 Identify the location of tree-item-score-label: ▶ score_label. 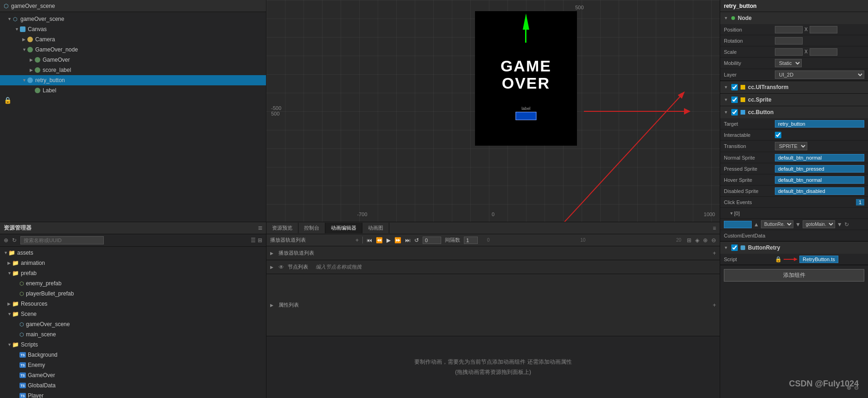
(133, 70).